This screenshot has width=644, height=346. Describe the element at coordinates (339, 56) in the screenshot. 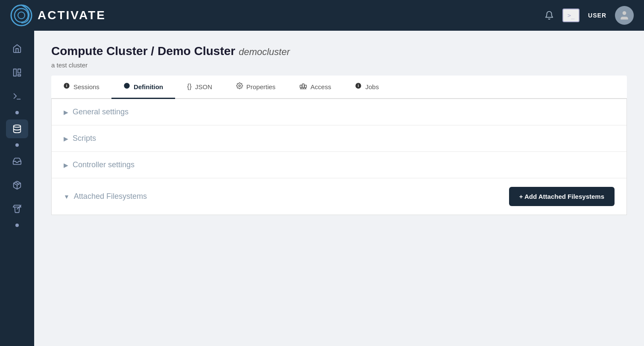

I see `page-header: Compute Cluster / Demo Cluster democlust…` at that location.